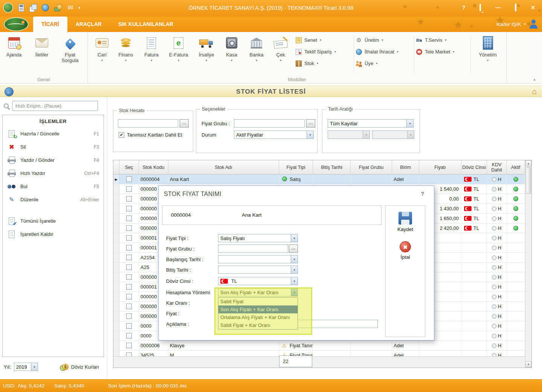 This screenshot has width=542, height=392. I want to click on currency-rates-link: $ Döviz Kurları, so click(81, 367).